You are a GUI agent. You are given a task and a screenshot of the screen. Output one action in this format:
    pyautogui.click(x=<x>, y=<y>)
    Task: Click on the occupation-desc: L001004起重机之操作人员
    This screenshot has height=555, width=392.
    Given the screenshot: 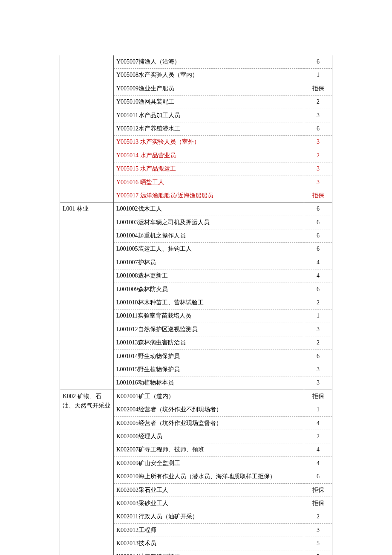 What is the action you would take?
    pyautogui.click(x=209, y=236)
    